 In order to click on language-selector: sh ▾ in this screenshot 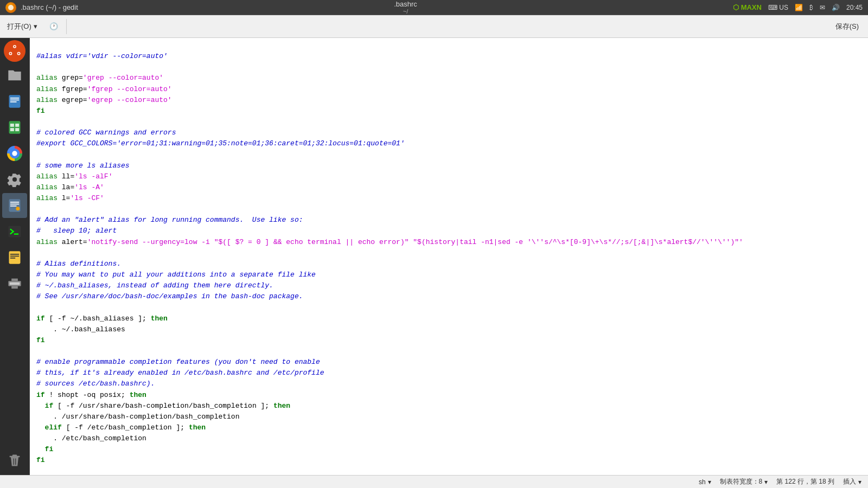, I will do `click(705, 482)`.